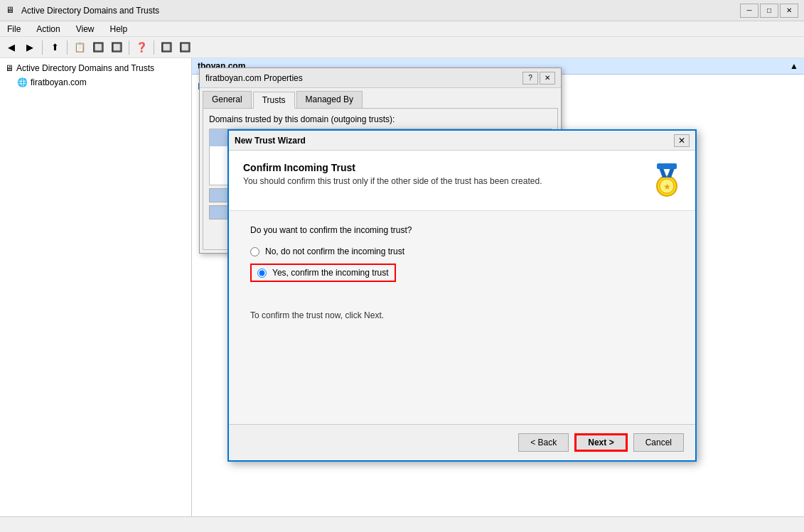  I want to click on menu-help: Help, so click(119, 29).